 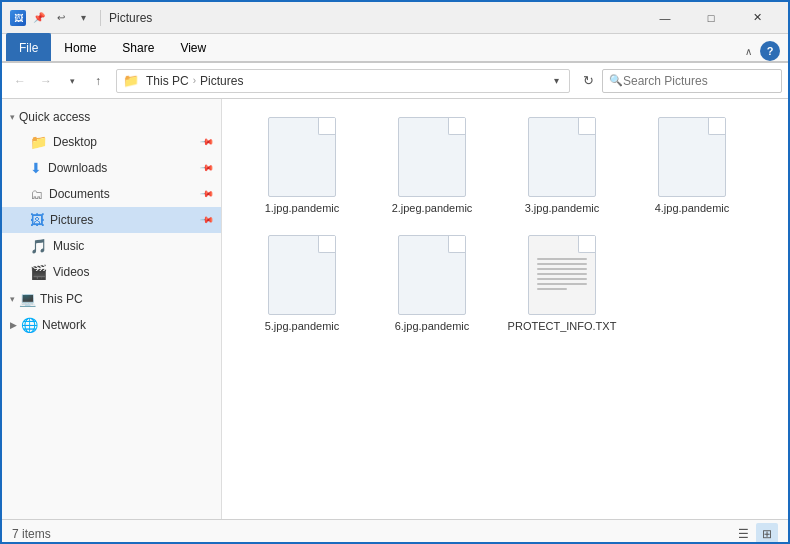 What do you see at coordinates (743, 534) in the screenshot?
I see `list-view-button: ☰` at bounding box center [743, 534].